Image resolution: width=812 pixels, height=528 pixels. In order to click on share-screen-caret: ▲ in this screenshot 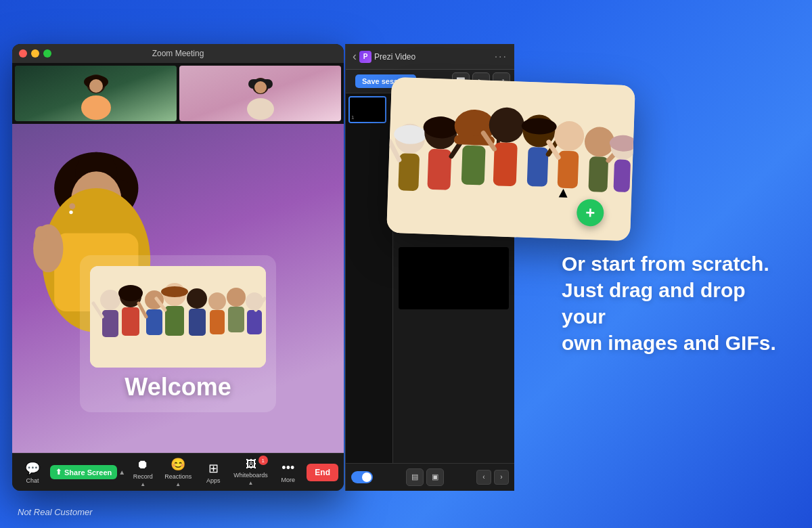, I will do `click(122, 472)`.